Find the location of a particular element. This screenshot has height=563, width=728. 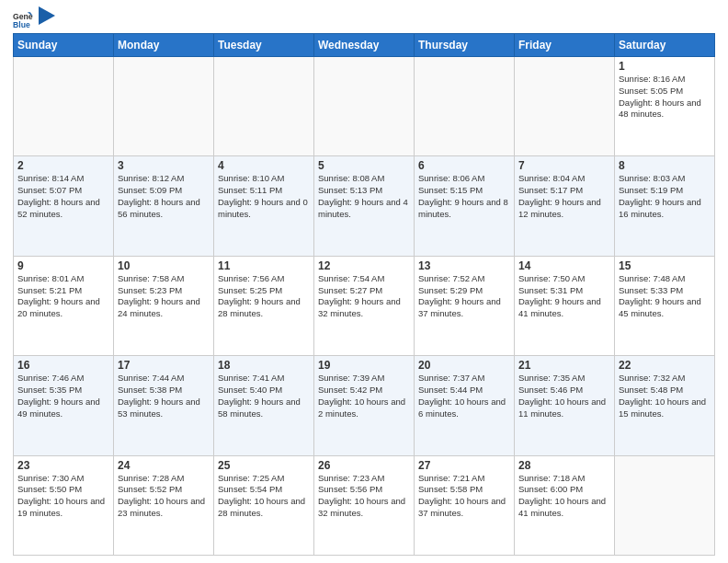

day-number: 5 is located at coordinates (364, 166).